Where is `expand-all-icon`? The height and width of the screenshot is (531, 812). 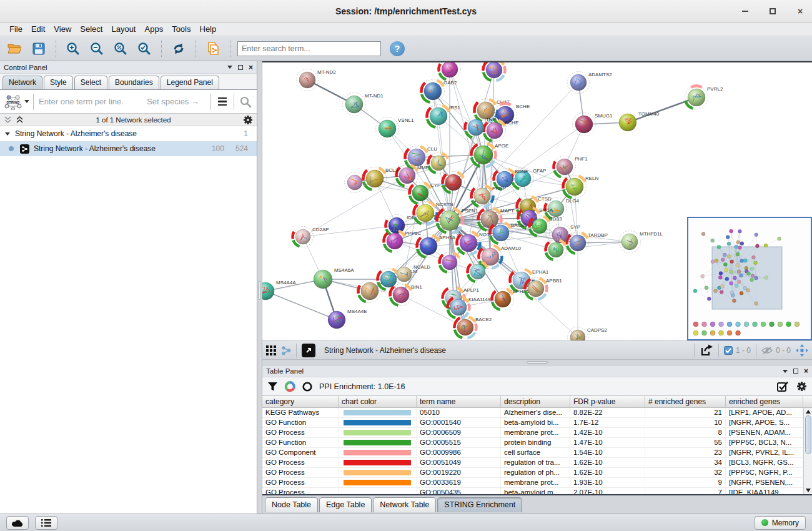 expand-all-icon is located at coordinates (20, 120).